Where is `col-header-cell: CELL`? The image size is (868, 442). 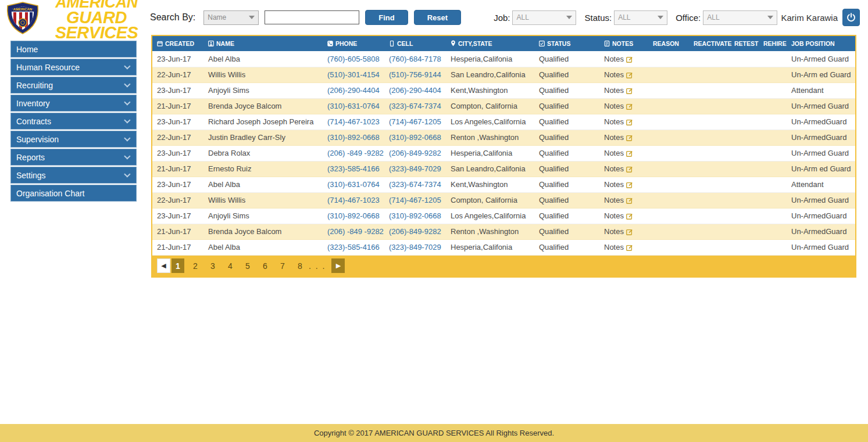 col-header-cell: CELL is located at coordinates (415, 44).